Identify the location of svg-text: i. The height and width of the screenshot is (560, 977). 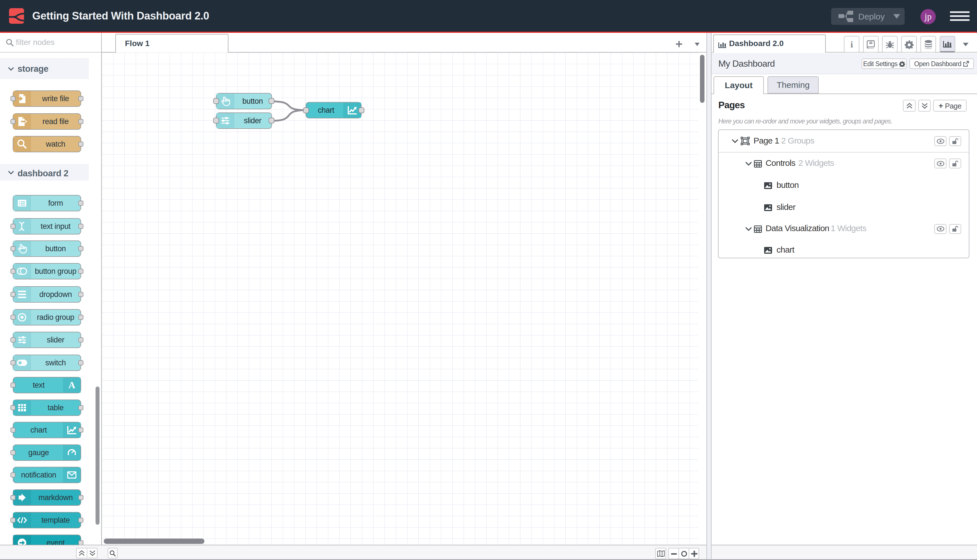
(852, 45).